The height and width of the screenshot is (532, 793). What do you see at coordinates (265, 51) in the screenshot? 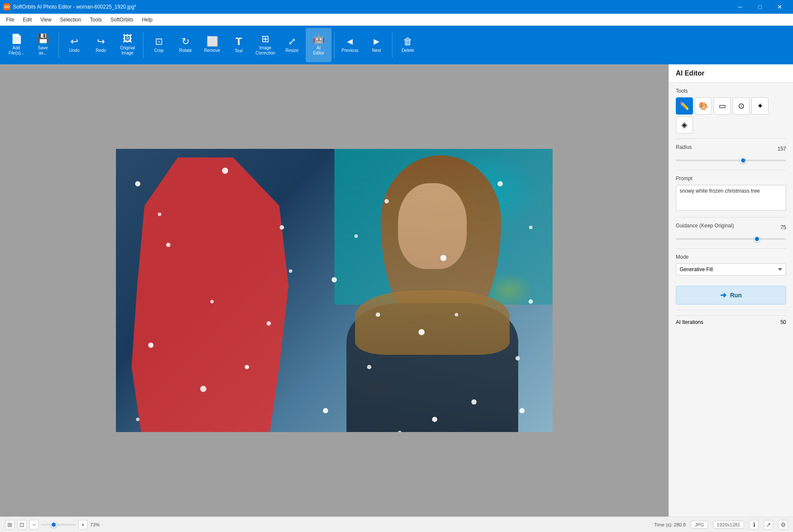
I see `image-correction-label: ImageCorrection` at bounding box center [265, 51].